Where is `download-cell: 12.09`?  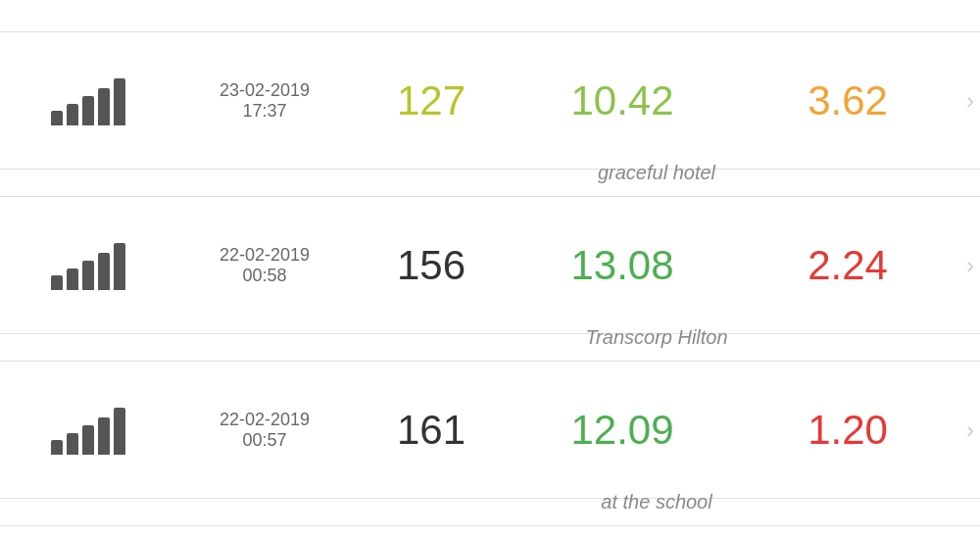 download-cell: 12.09 is located at coordinates (622, 430).